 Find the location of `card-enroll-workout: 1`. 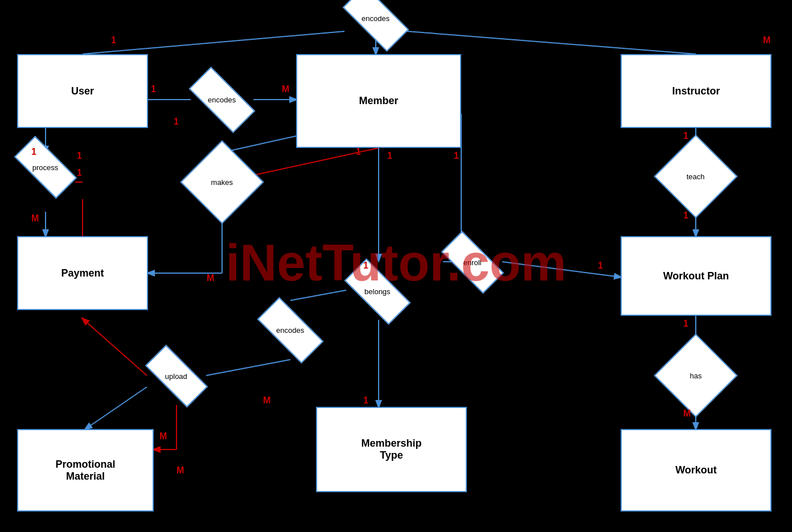

card-enroll-workout: 1 is located at coordinates (600, 266).